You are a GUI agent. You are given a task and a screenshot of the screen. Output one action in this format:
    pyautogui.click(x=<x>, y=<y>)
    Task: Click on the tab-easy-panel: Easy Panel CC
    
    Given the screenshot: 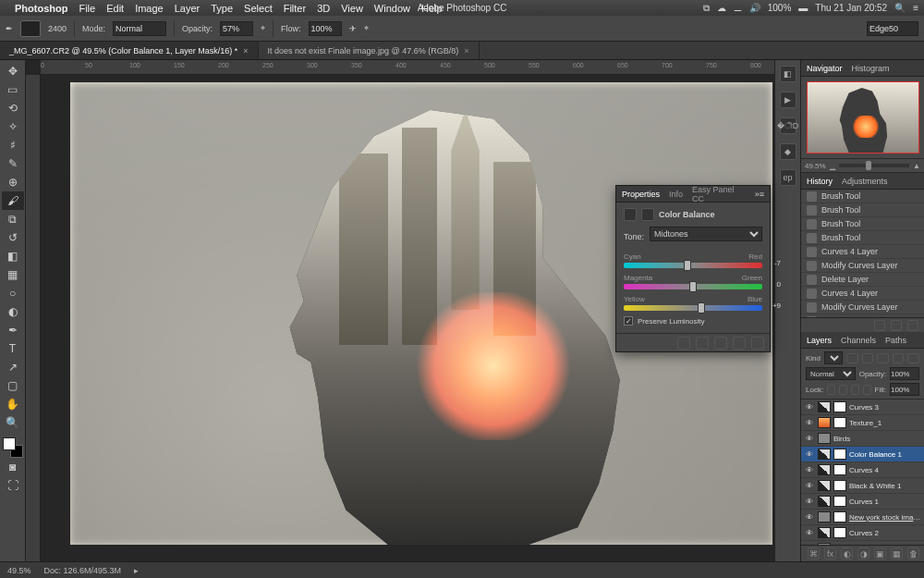 What is the action you would take?
    pyautogui.click(x=719, y=194)
    